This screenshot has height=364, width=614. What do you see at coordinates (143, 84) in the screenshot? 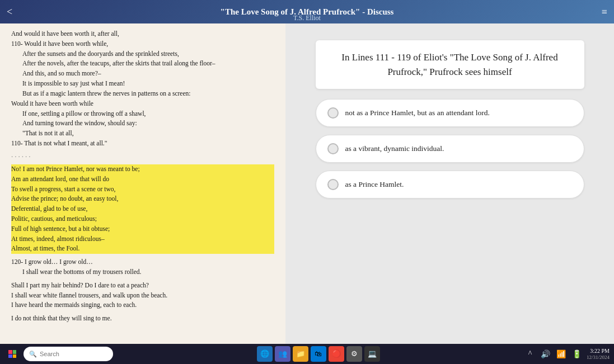
I see `poem-line: It is impossible to say just what I mean…` at bounding box center [143, 84].